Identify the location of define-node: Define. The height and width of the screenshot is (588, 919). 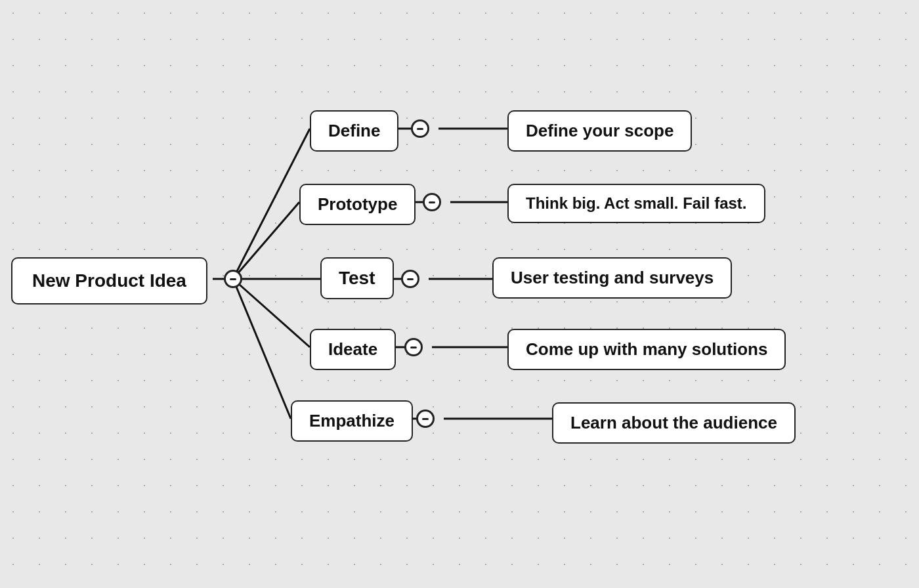
(354, 131).